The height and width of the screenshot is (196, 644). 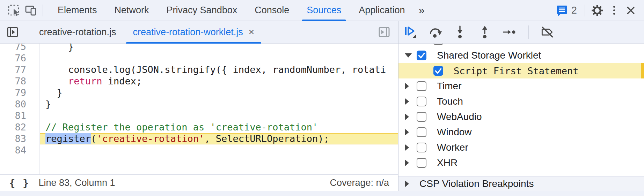 I want to click on inspect-cursor-icon, so click(x=14, y=10).